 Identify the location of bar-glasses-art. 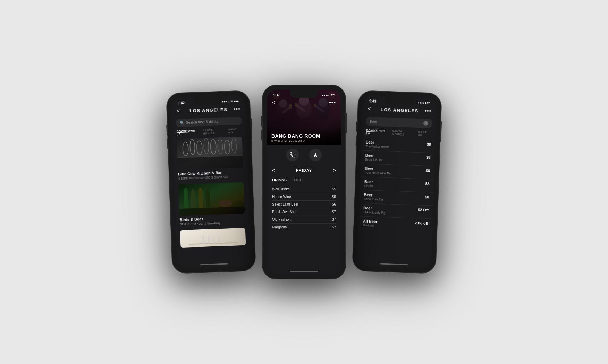
(210, 153).